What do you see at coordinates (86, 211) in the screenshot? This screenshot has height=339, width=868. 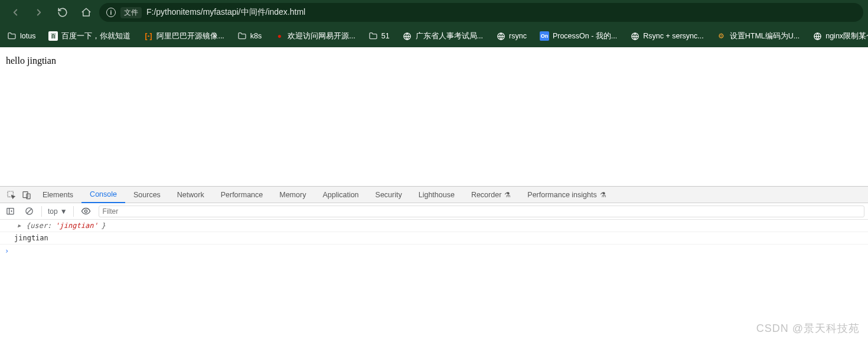 I see `live-expression-icon` at bounding box center [86, 211].